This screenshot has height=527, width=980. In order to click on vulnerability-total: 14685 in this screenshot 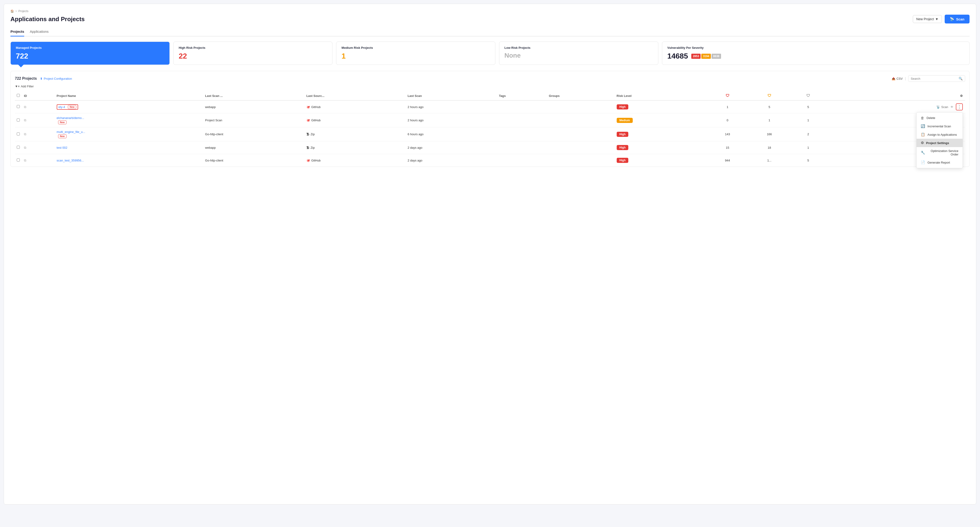, I will do `click(678, 56)`.